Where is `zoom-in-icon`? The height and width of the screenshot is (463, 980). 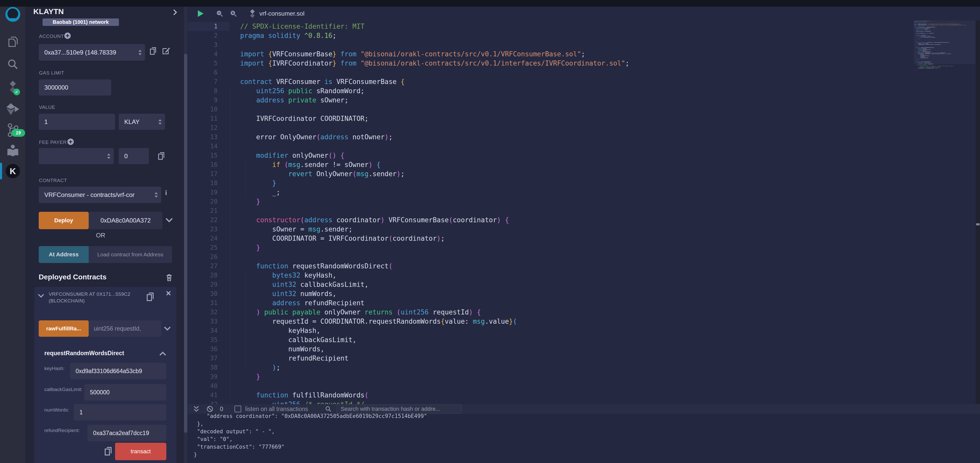
zoom-in-icon is located at coordinates (234, 14).